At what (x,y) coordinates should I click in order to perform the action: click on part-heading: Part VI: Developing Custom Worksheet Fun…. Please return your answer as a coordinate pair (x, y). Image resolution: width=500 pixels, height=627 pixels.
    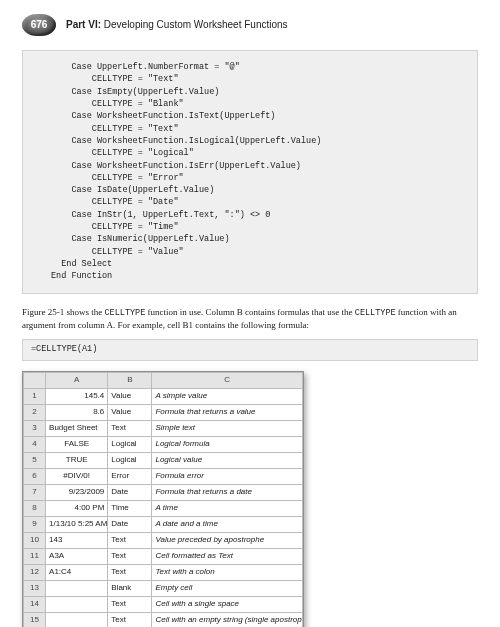
    Looking at the image, I should click on (177, 25).